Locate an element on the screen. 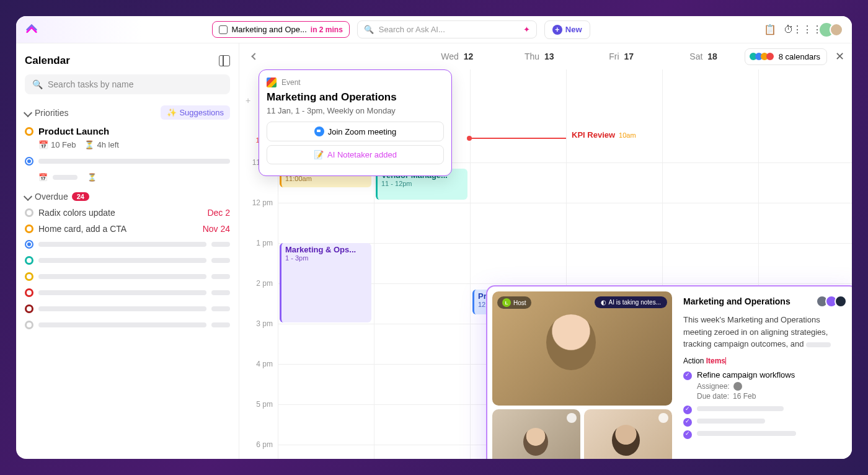 This screenshot has width=868, height=475. chevron-left-icon is located at coordinates (254, 56).